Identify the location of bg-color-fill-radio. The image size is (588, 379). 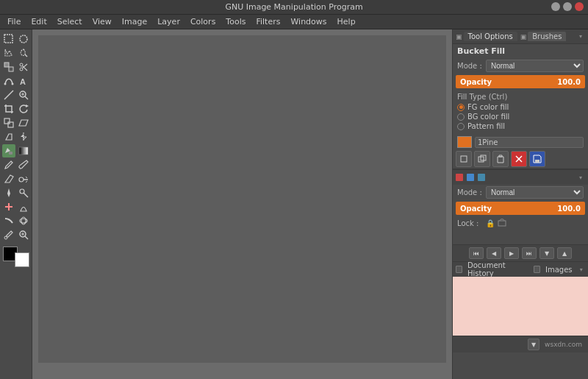
(461, 117).